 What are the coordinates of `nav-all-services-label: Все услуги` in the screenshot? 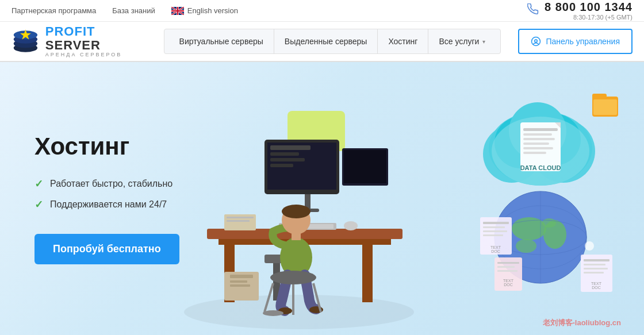 It's located at (459, 41).